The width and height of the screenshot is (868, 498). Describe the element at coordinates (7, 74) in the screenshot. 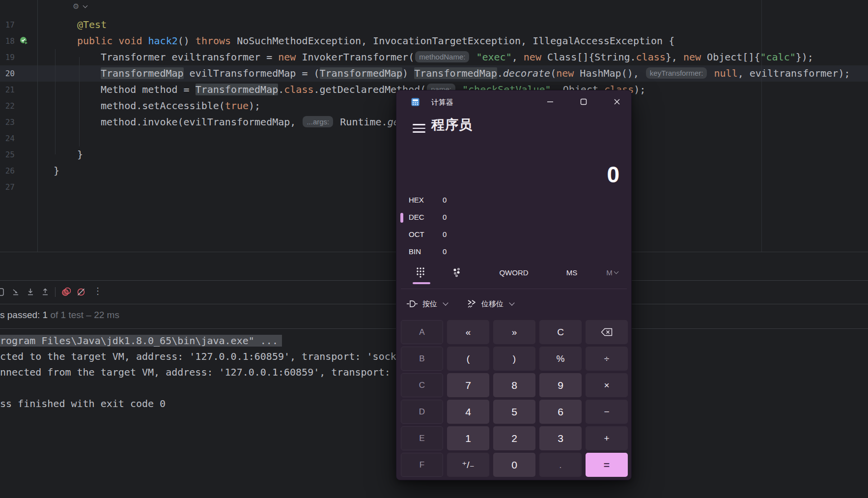

I see `line-number: 20` at that location.